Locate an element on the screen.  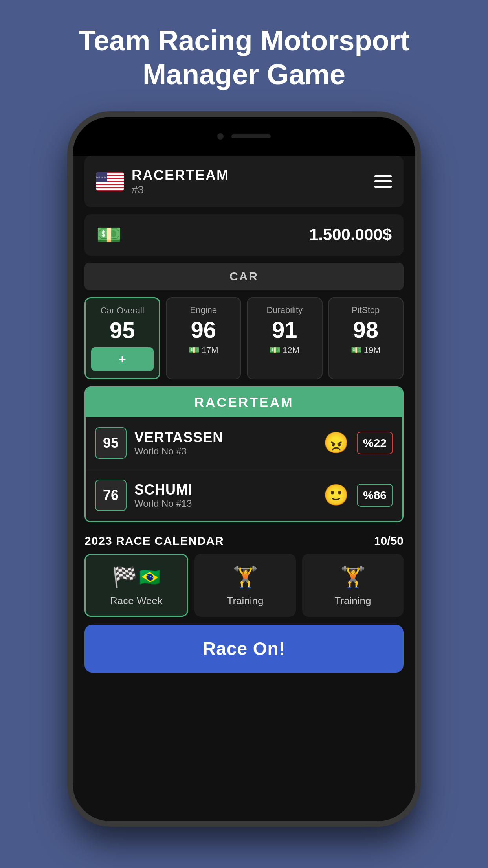
page-title: Team Racing Motorsport Manager Game is located at coordinates (244, 53).